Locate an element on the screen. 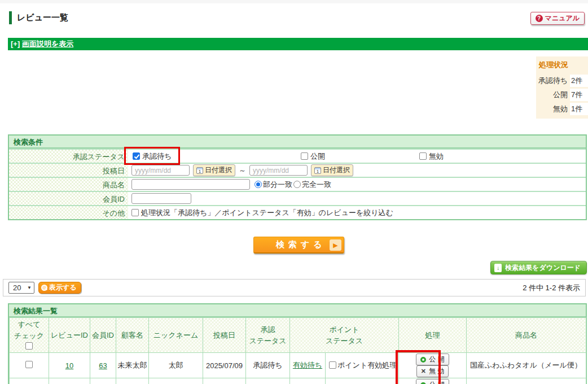  pagination-bar: 20 ▼ 表示する 2 件中 1-2 件表示 is located at coordinates (295, 288).